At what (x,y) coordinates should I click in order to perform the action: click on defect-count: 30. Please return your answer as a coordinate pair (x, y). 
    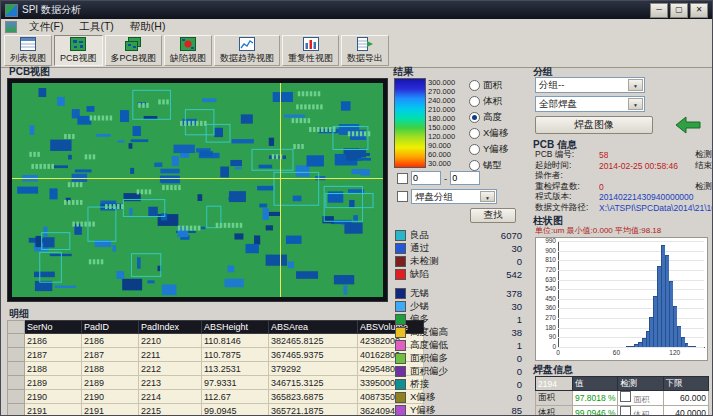
    Looking at the image, I should click on (516, 248).